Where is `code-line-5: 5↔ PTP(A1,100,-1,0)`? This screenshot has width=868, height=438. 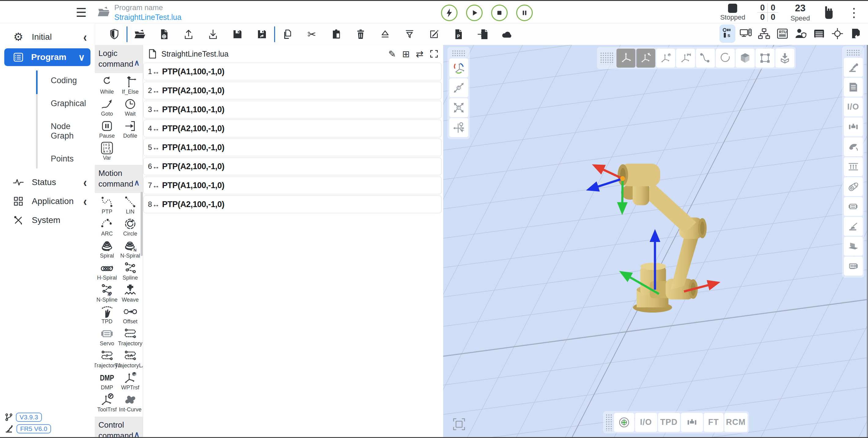 code-line-5: 5↔ PTP(A1,100,-1,0) is located at coordinates (292, 148).